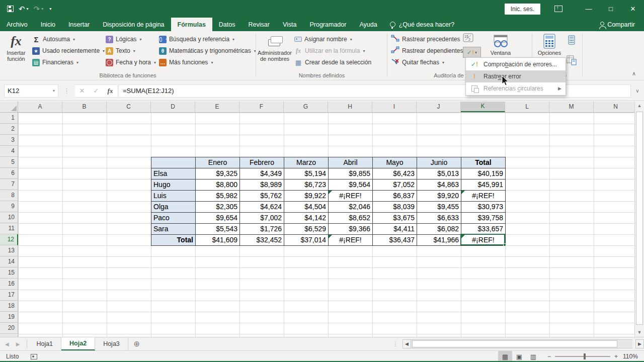  I want to click on table-cell: $41,609, so click(218, 240).